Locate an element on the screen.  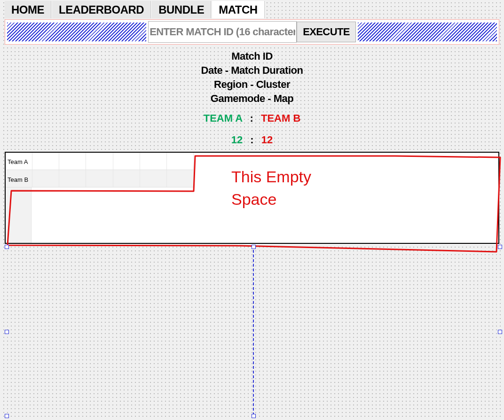
spacer-right is located at coordinates (427, 32).